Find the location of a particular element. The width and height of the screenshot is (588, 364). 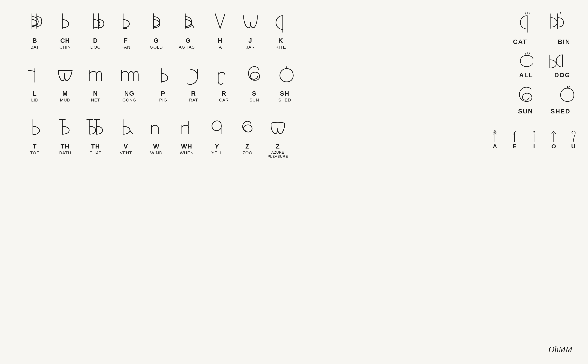

letter-V: V is located at coordinates (126, 146).